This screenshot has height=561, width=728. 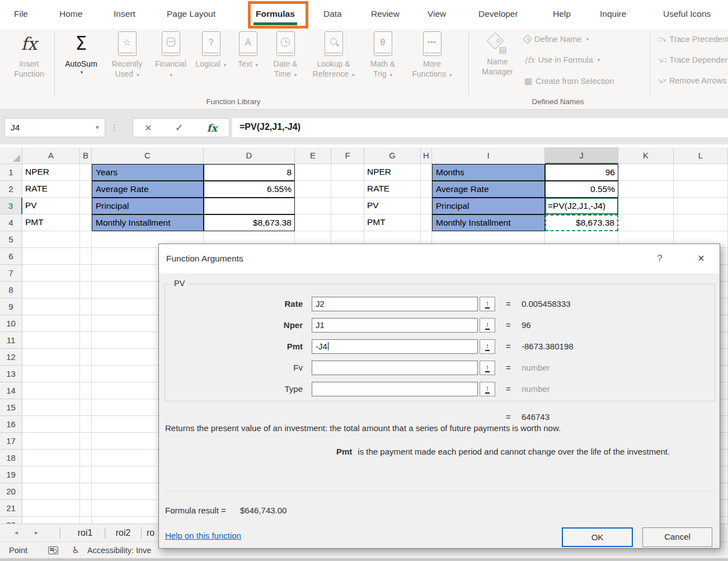 I want to click on row-header-3: 3, so click(x=11, y=206).